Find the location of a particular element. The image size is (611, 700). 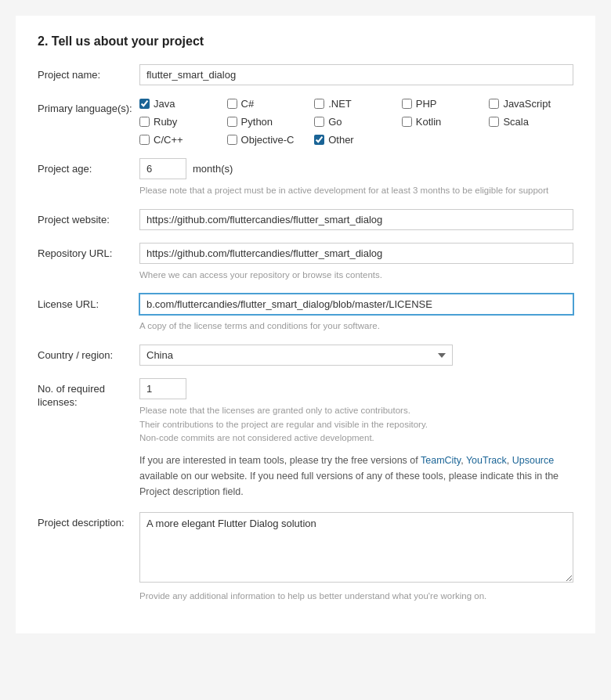

promo-text-block: If you are interested in team tools, ple… is located at coordinates (356, 476).